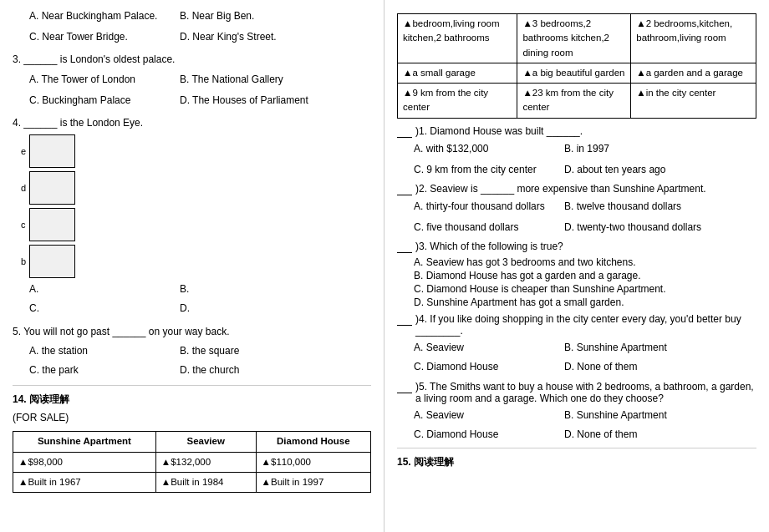 This screenshot has width=769, height=532. What do you see at coordinates (577, 66) in the screenshot?
I see `property-details-table: ▲bedroom,living room kitchen,2 bathrooms…` at bounding box center [577, 66].